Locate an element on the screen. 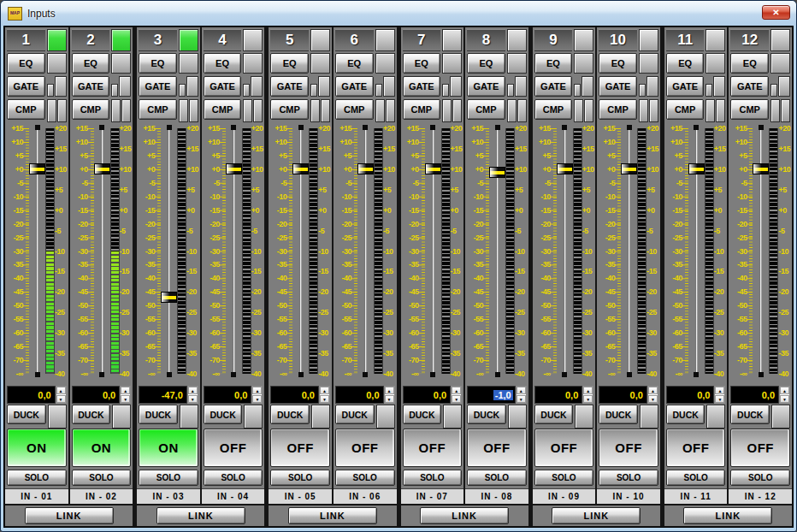 This screenshot has width=797, height=532. title-bar: MAP Inputs ✕ is located at coordinates (398, 14).